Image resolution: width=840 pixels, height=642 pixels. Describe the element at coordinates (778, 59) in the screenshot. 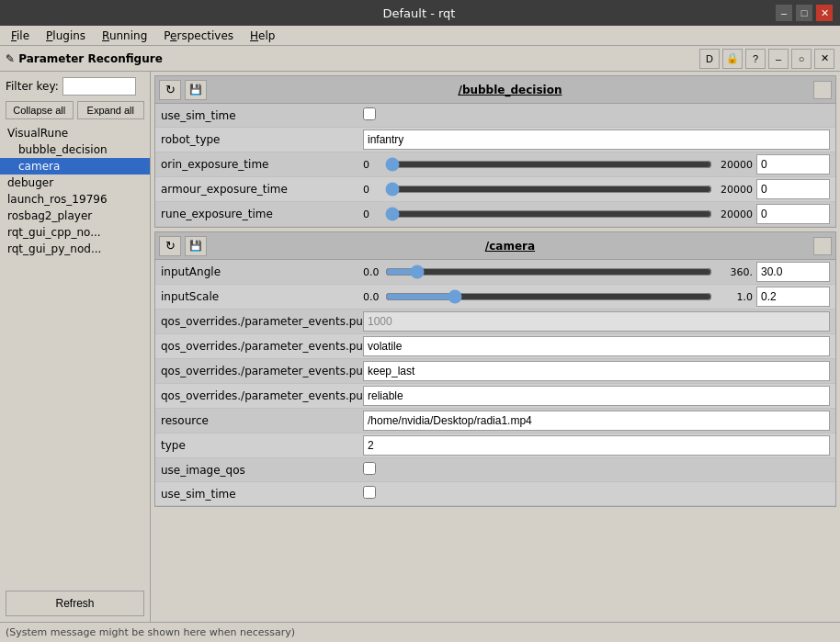

I see `plugin-minimize-button: –` at that location.